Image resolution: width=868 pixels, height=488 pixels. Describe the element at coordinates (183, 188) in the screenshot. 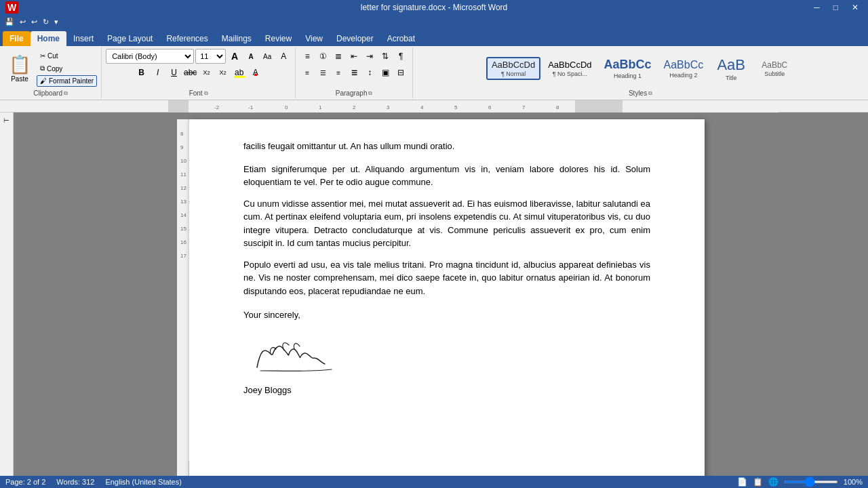

I see `svg-text: 12` at that location.